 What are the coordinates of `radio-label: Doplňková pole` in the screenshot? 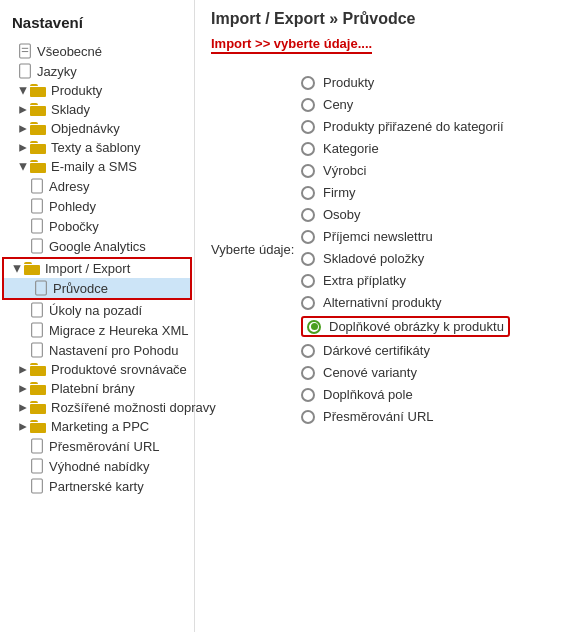 It's located at (368, 394).